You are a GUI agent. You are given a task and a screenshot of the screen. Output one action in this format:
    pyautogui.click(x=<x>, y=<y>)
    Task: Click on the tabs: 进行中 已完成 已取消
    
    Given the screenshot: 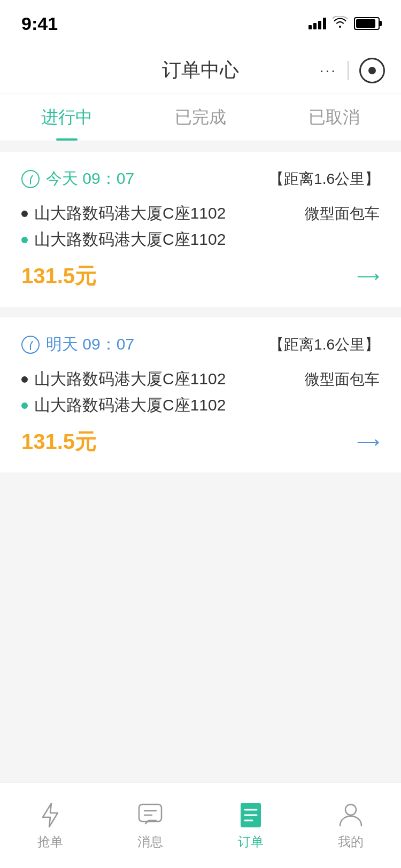 What is the action you would take?
    pyautogui.click(x=200, y=118)
    